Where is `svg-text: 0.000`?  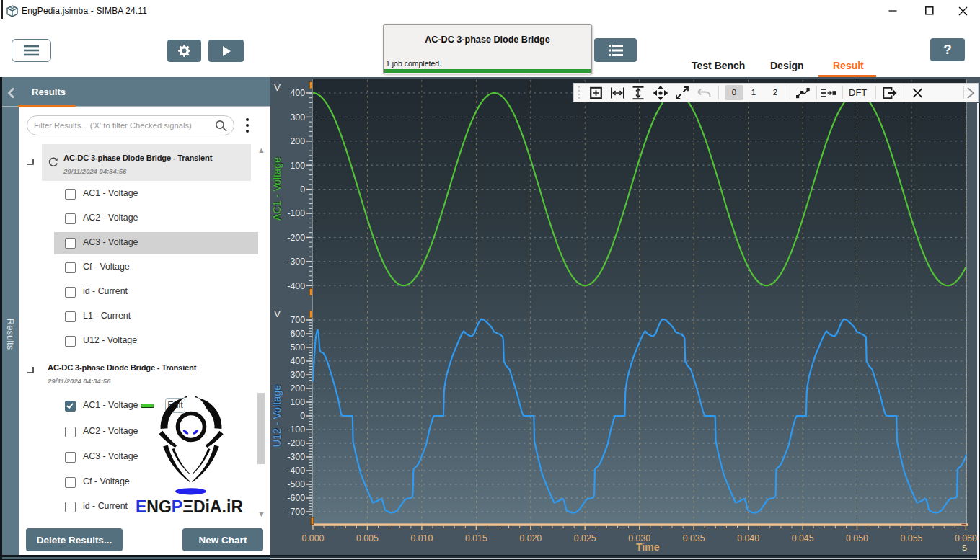
svg-text: 0.000 is located at coordinates (313, 538).